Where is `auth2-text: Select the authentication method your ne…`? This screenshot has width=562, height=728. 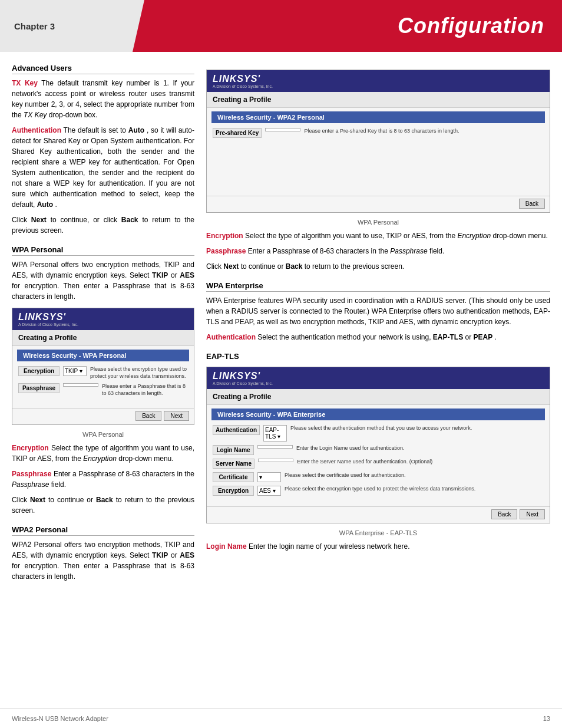
auth2-text: Select the authentication method your ne… is located at coordinates (345, 337).